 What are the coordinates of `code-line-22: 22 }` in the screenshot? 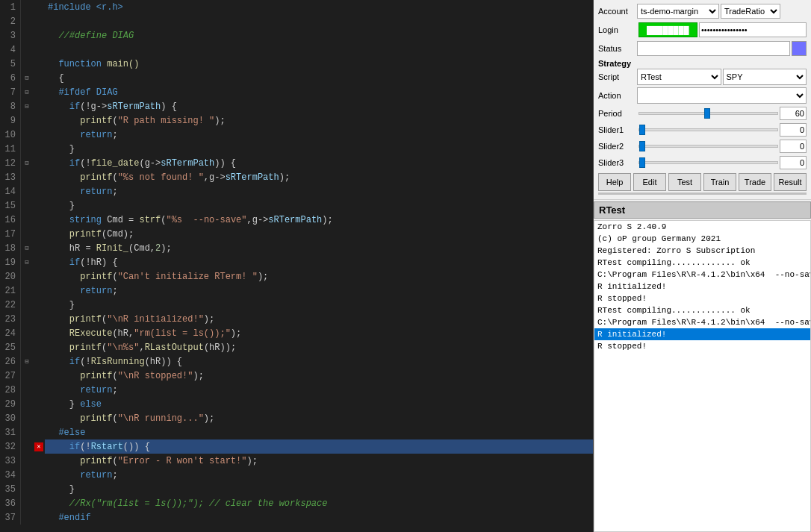 It's located at (296, 304).